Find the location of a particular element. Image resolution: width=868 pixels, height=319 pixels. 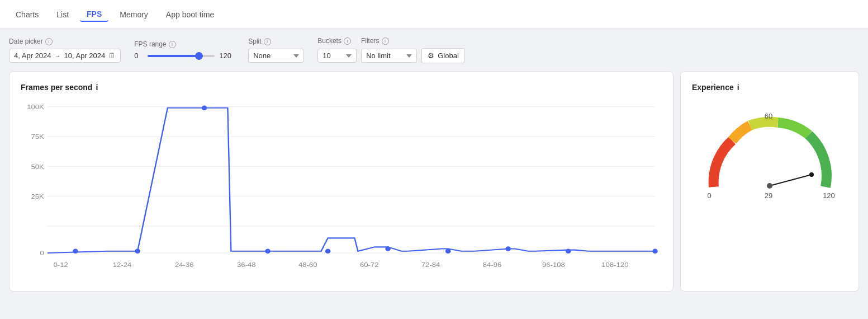

experience-title: Experience i is located at coordinates (770, 87).